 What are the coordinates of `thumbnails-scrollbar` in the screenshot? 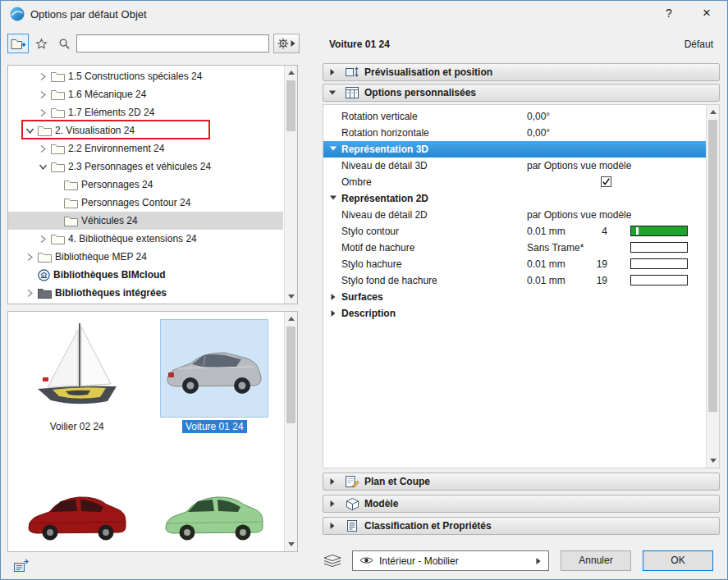 It's located at (291, 432).